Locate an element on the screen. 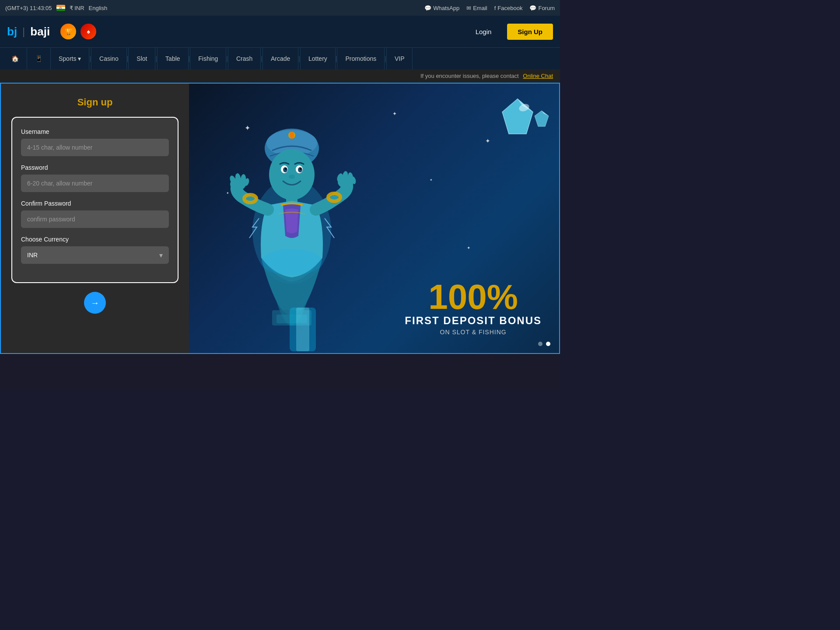 This screenshot has height=630, width=840. nav-item-fishing: Fishing is located at coordinates (208, 59).